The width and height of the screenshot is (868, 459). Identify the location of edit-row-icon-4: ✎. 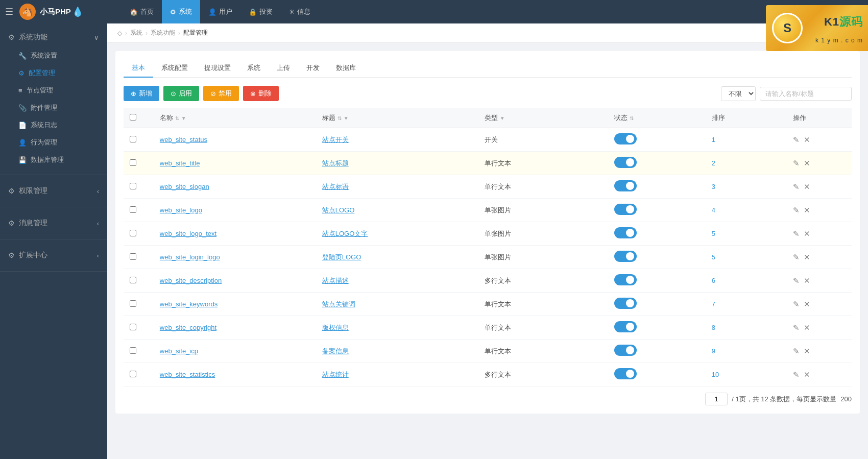
(797, 210).